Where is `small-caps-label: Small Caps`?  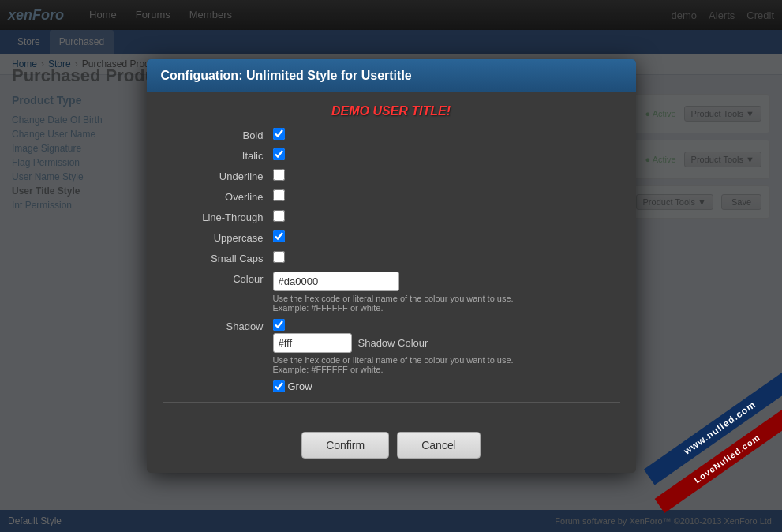
small-caps-label: Small Caps is located at coordinates (218, 257).